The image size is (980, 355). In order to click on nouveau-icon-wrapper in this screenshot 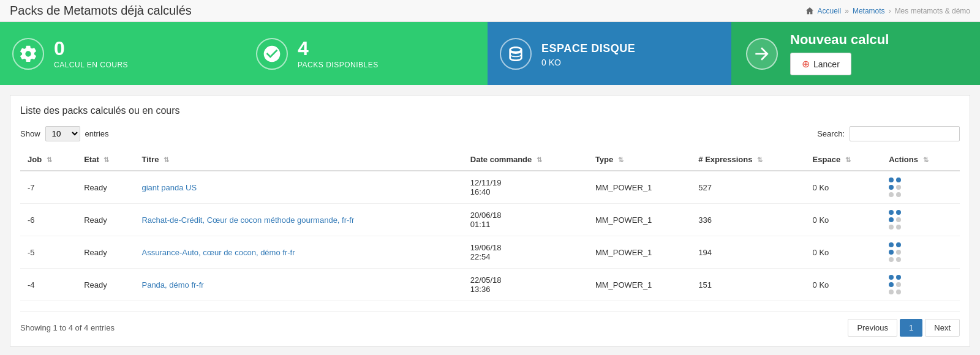, I will do `click(762, 54)`.